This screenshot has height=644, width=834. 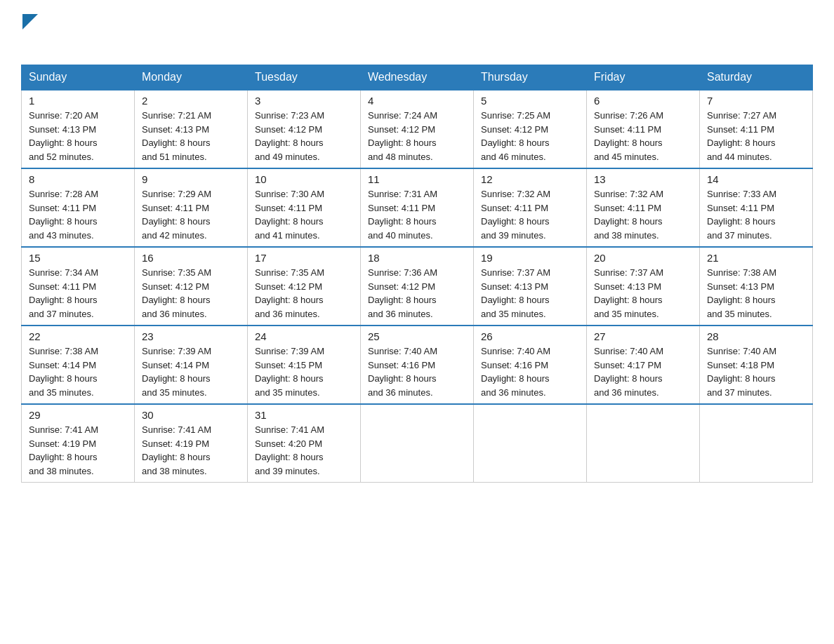 I want to click on calendar-cell: 17Sunrise: 7:35 AMSunset: 4:12 PMDayligh…, so click(x=305, y=286).